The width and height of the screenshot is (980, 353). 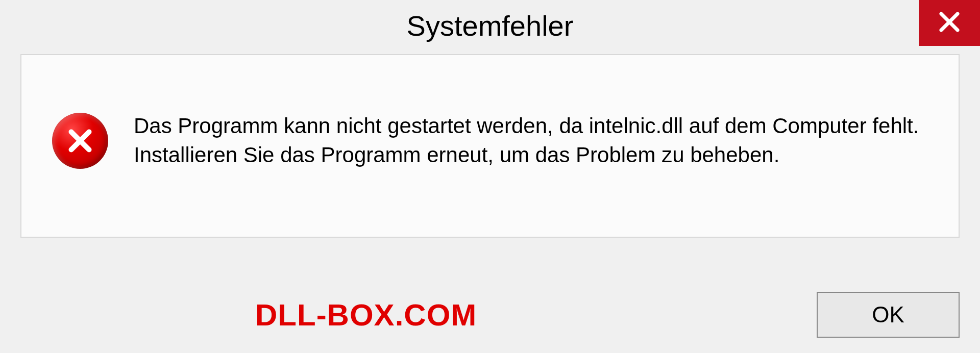 What do you see at coordinates (949, 23) in the screenshot?
I see `close-icon` at bounding box center [949, 23].